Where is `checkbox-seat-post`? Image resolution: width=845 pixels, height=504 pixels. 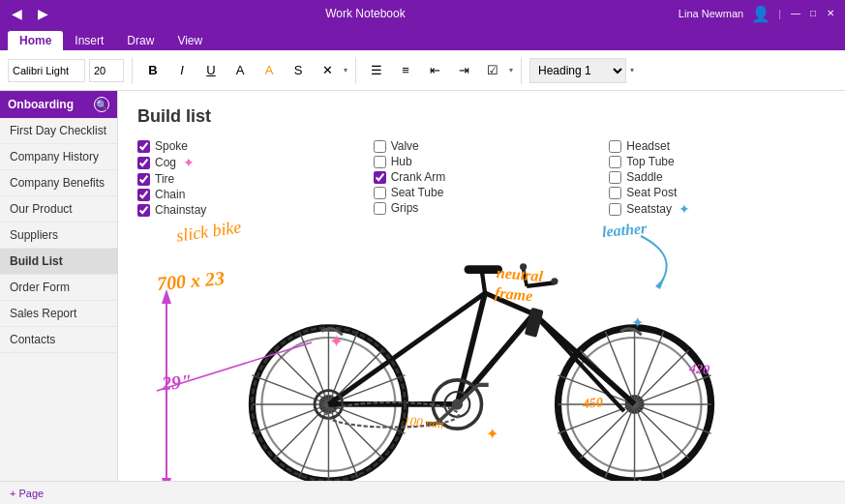
checkbox-seat-post is located at coordinates (616, 193).